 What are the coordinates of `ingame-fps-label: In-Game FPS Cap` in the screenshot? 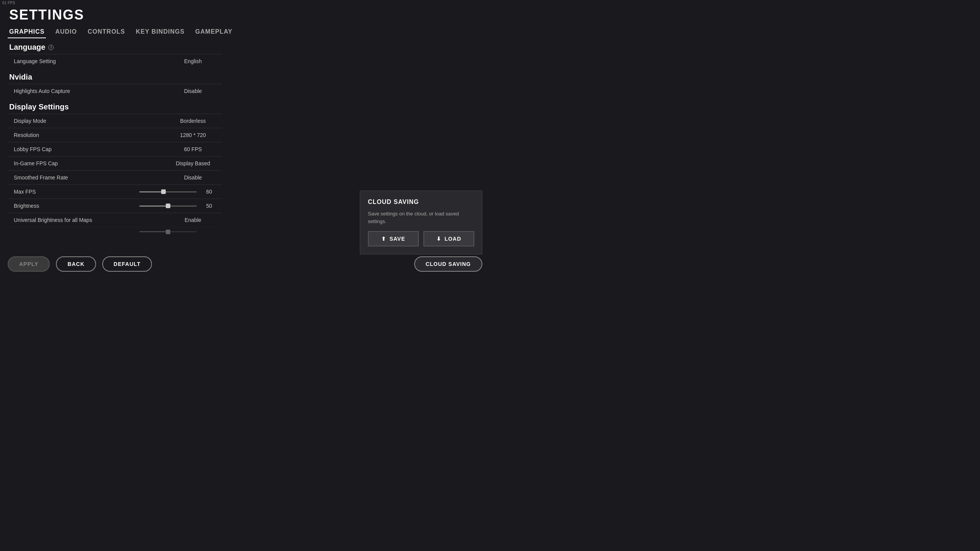 It's located at (36, 163).